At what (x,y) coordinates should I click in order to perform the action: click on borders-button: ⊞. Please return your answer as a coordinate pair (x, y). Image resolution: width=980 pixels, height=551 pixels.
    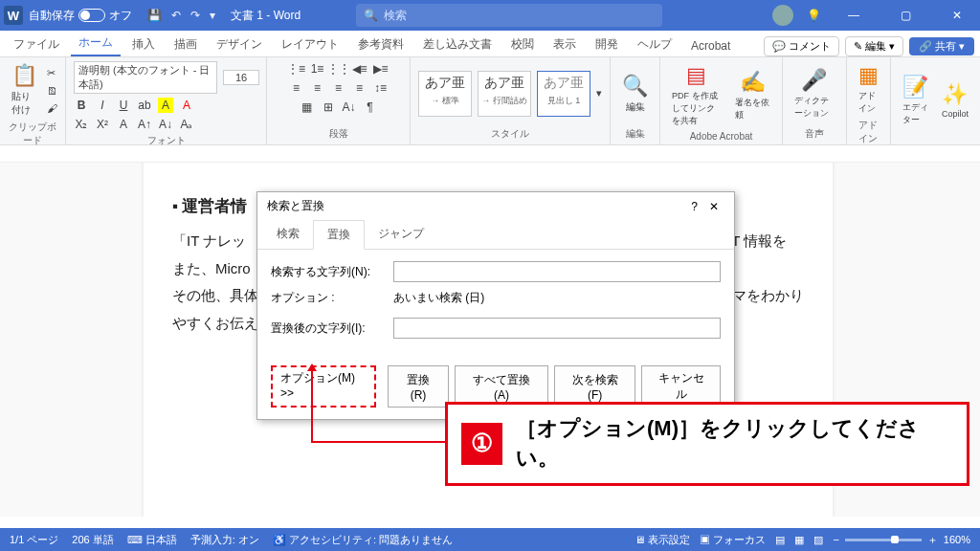
    Looking at the image, I should click on (328, 107).